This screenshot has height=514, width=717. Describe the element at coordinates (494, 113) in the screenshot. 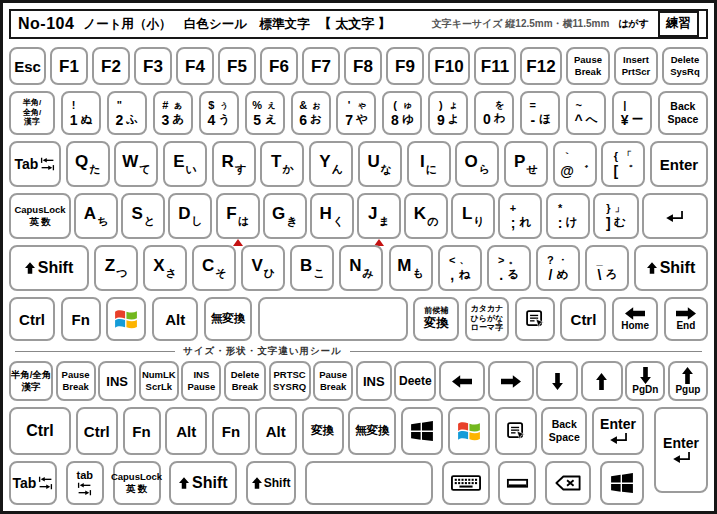

I see `key-0: を0わ` at that location.